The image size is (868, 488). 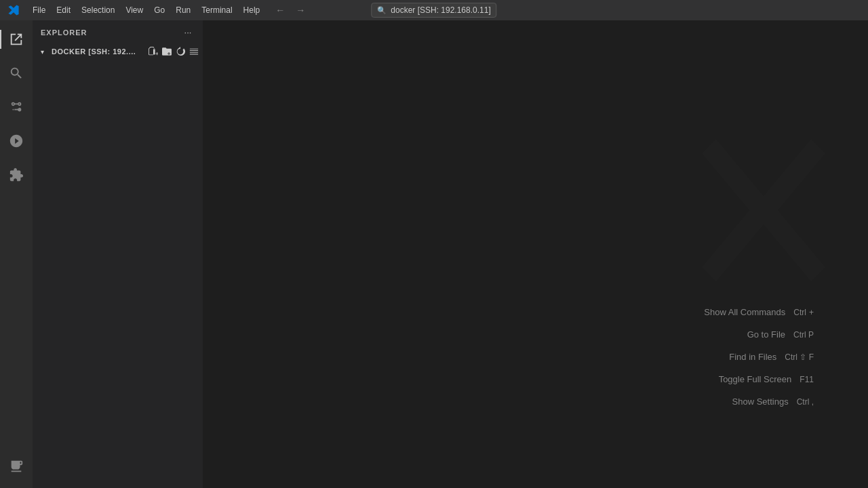 What do you see at coordinates (188, 33) in the screenshot?
I see `sidebar-more-button: ···` at bounding box center [188, 33].